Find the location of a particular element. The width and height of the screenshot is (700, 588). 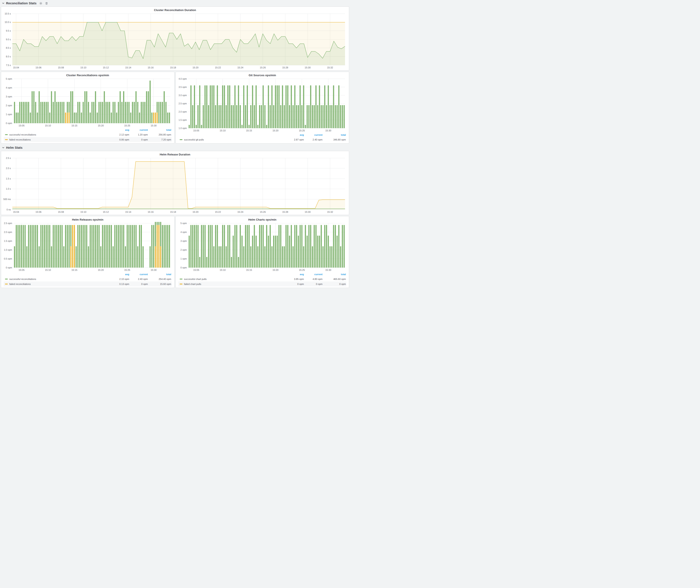

svg-text: 15:12 is located at coordinates (106, 212).